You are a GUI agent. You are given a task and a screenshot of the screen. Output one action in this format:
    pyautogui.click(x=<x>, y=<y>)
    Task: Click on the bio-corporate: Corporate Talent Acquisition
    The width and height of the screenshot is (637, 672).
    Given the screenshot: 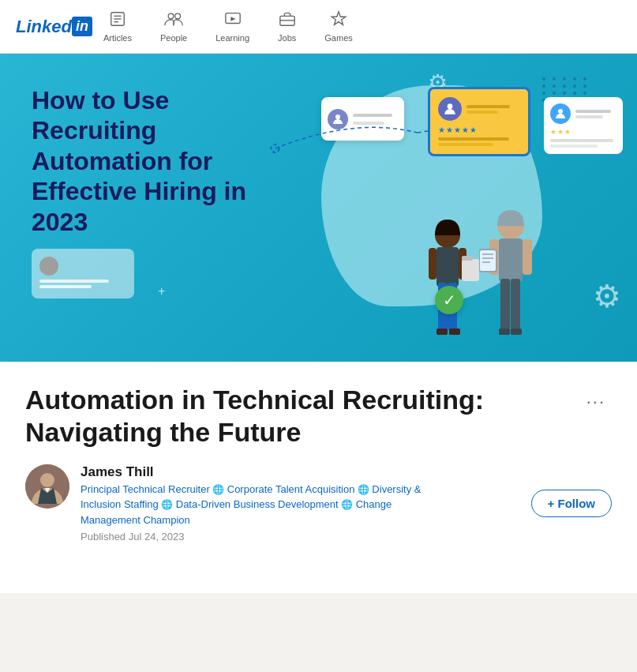 What is the action you would take?
    pyautogui.click(x=291, y=490)
    